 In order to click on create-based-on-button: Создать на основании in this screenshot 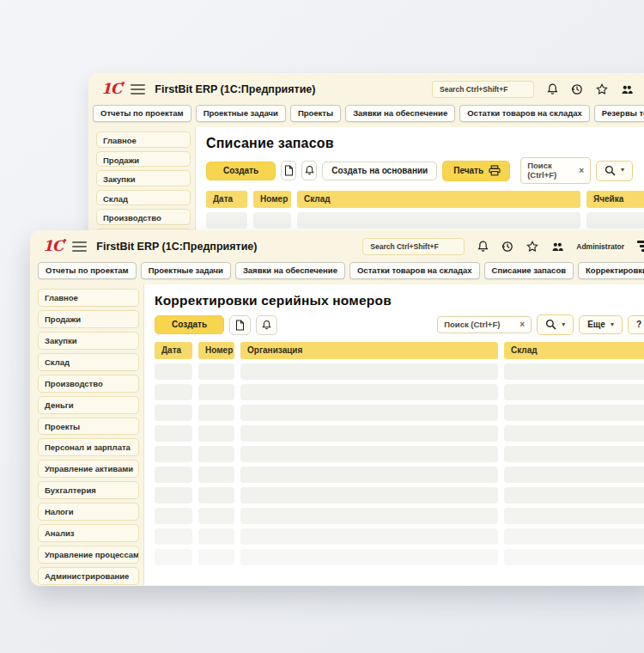, I will do `click(380, 171)`.